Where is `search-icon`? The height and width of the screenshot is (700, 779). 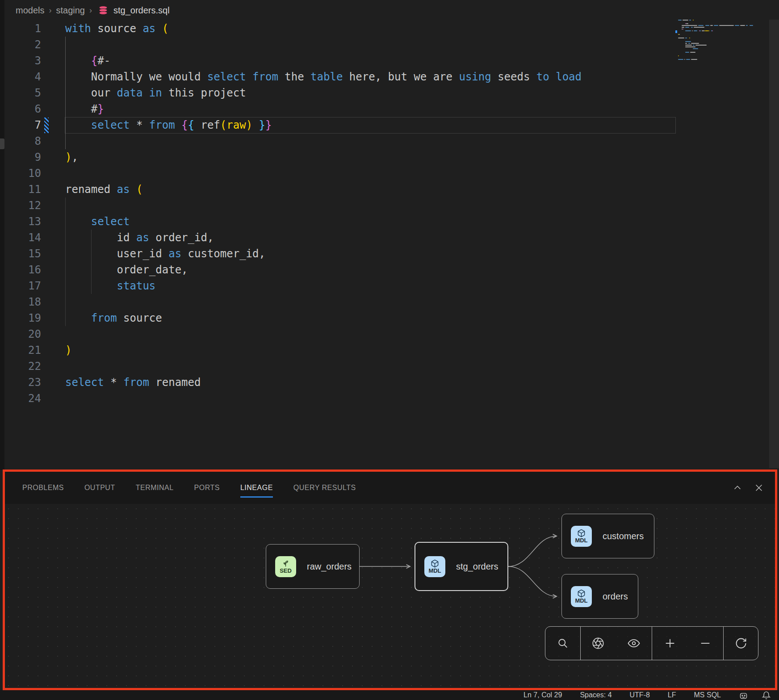 search-icon is located at coordinates (563, 643).